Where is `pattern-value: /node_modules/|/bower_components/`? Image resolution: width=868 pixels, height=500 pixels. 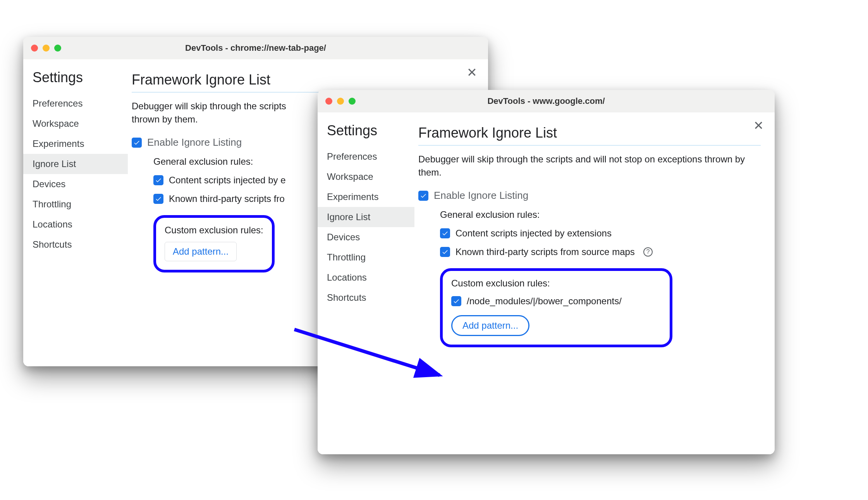 pattern-value: /node_modules/|/bower_components/ is located at coordinates (544, 301).